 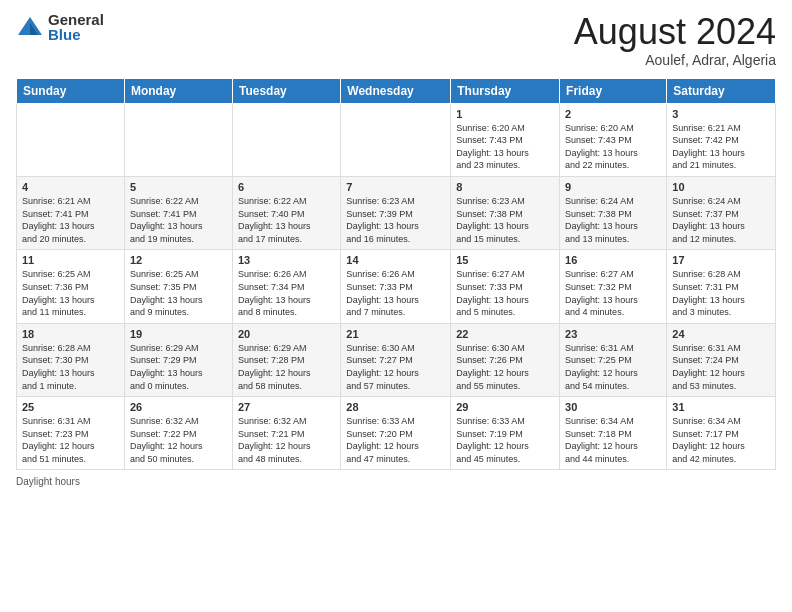 I want to click on day-number: 12, so click(x=178, y=260).